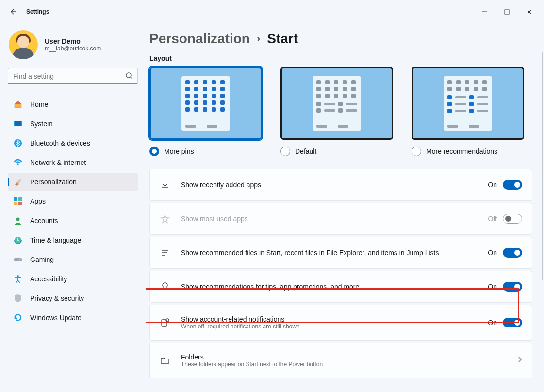  What do you see at coordinates (341, 360) in the screenshot?
I see `setting-folders: FoldersThese folders appear on Start nex…` at bounding box center [341, 360].